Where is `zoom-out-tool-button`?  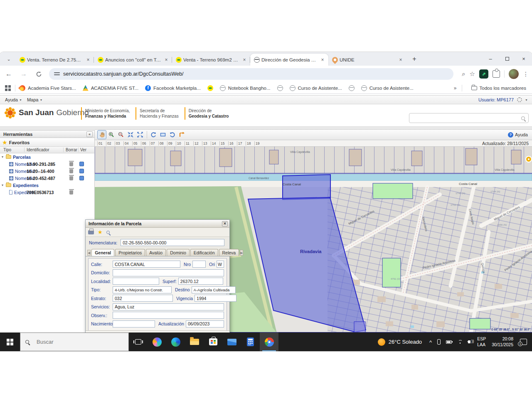 zoom-out-tool-button is located at coordinates (121, 135).